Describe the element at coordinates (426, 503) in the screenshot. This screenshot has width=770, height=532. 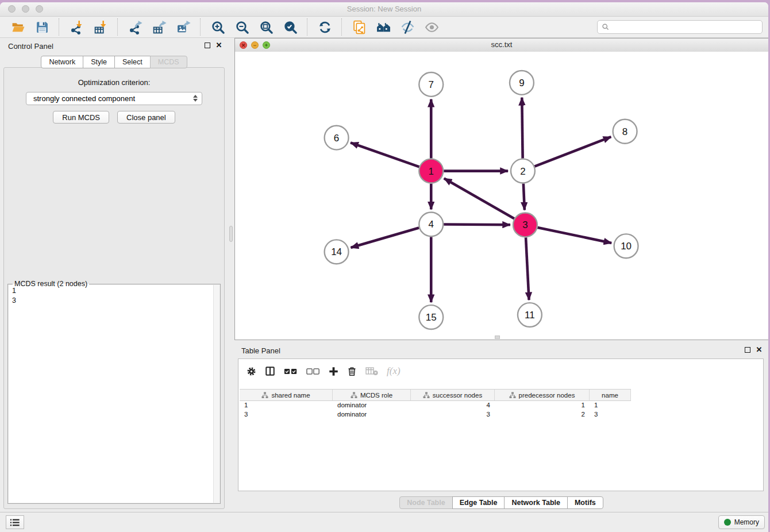
I see `tab-node-table: Node Table` at that location.